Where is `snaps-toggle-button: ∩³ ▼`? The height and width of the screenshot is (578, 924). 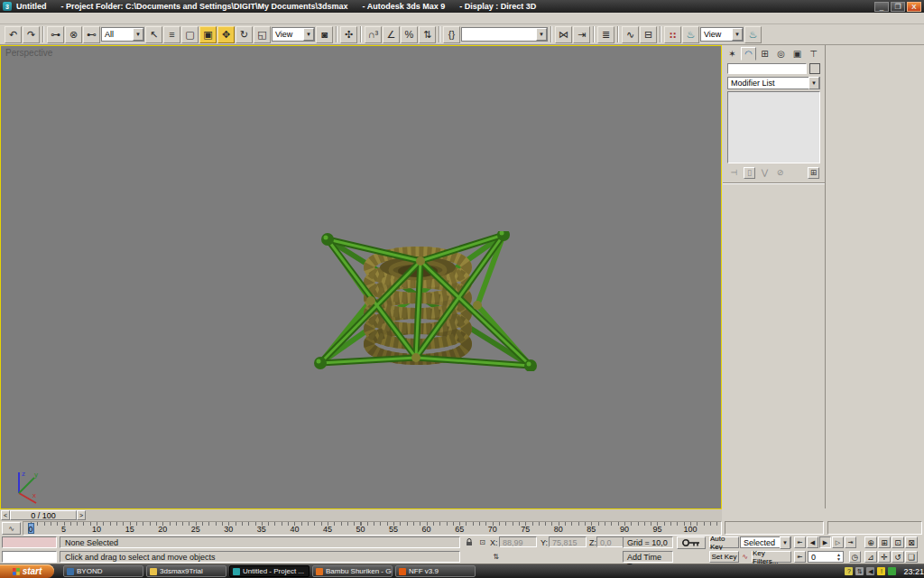
snaps-toggle-button: ∩³ ▼ is located at coordinates (374, 34).